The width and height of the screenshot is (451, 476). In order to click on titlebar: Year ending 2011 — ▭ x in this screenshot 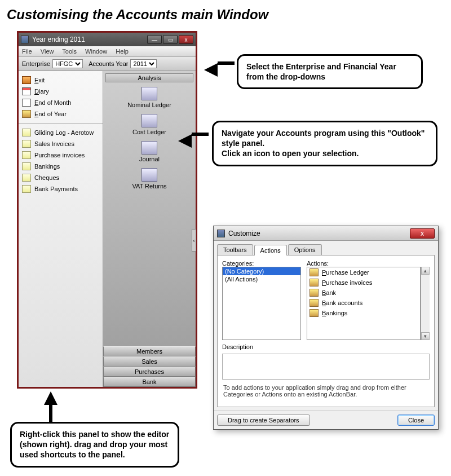, I will do `click(107, 36)`.